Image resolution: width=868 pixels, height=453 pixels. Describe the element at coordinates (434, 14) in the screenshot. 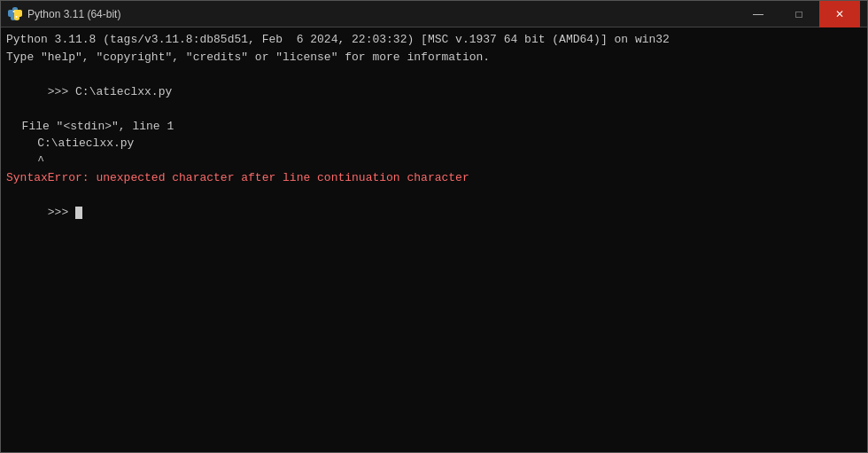

I see `title-bar: Python 3.11 (64-bit) — □ ✕` at that location.